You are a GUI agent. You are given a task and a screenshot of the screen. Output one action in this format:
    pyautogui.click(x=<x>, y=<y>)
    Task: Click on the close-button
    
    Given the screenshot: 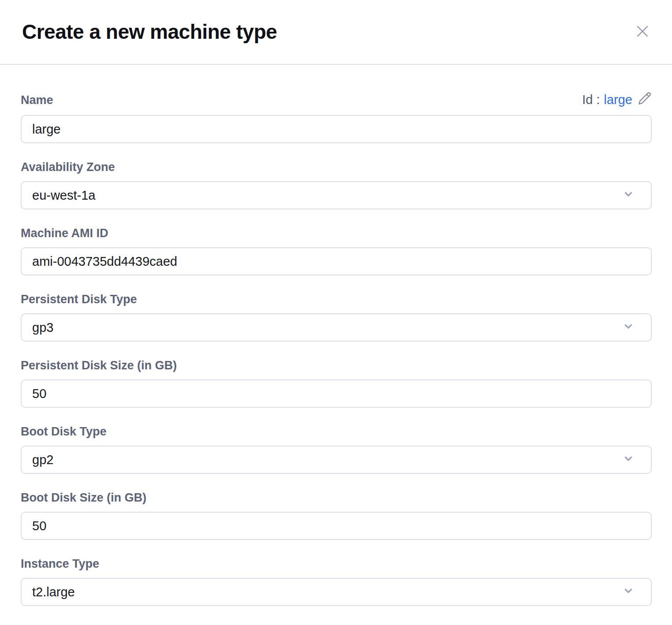 What is the action you would take?
    pyautogui.click(x=642, y=32)
    